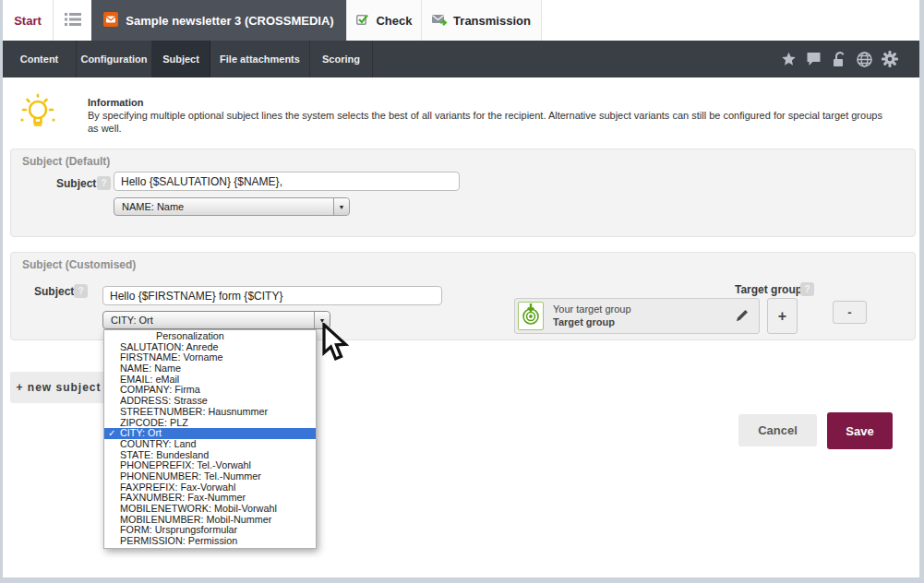 Image resolution: width=924 pixels, height=583 pixels. What do you see at coordinates (116, 102) in the screenshot?
I see `info-title: Information` at bounding box center [116, 102].